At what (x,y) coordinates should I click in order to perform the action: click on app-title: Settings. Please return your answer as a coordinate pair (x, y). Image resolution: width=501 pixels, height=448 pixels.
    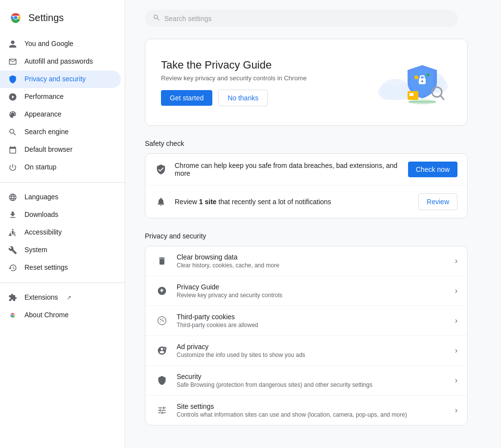
    Looking at the image, I should click on (46, 18).